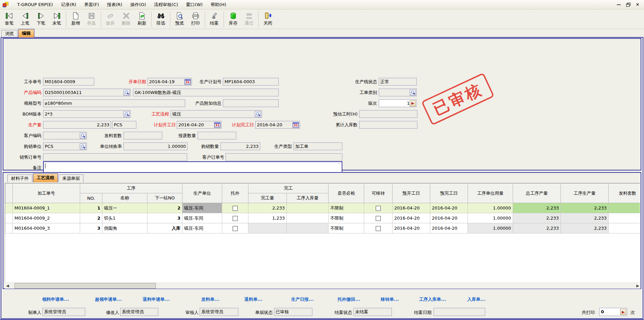 The width and height of the screenshot is (644, 320). What do you see at coordinates (46, 218) in the screenshot?
I see `cell-id: M01604-0009_2` at bounding box center [46, 218].